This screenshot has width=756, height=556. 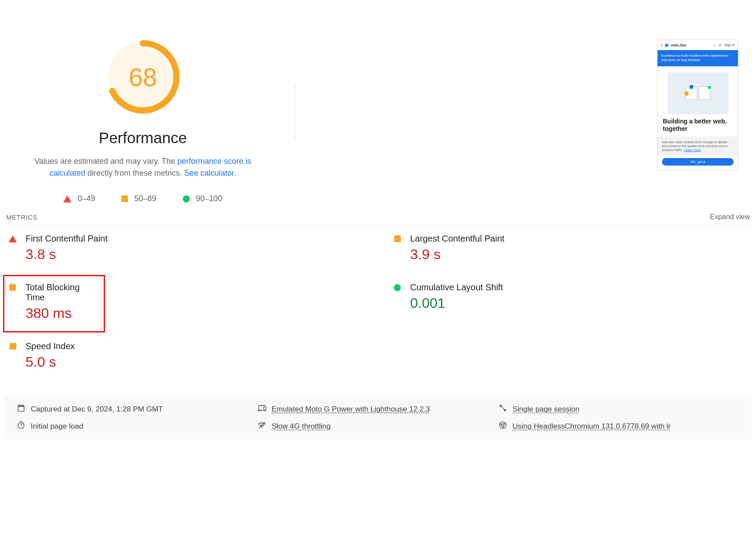 What do you see at coordinates (378, 426) in the screenshot?
I see `network-throttle: Slow 4G throttling` at bounding box center [378, 426].